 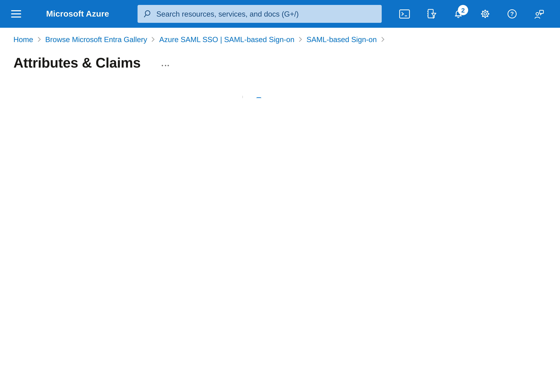 What do you see at coordinates (242, 97) in the screenshot?
I see `toolbar-separator` at bounding box center [242, 97].